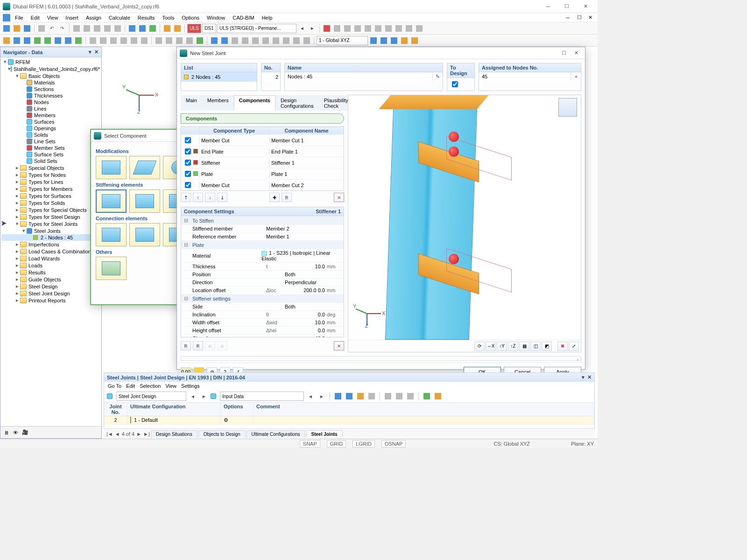 This screenshot has height=560, width=747. Describe the element at coordinates (52, 28) in the screenshot. I see `tb-undo-icon: ↶` at that location.